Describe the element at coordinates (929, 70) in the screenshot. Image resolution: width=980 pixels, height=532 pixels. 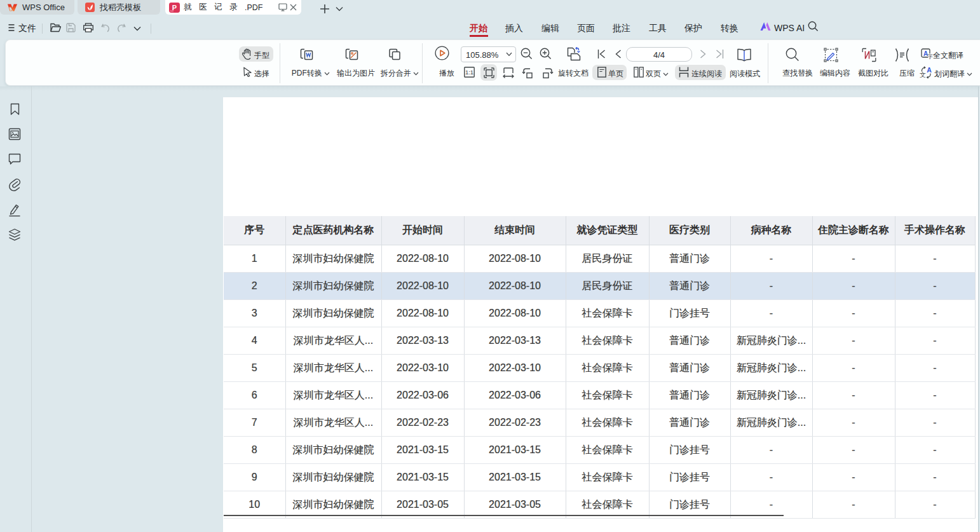
I see `svg-text: A` at that location.